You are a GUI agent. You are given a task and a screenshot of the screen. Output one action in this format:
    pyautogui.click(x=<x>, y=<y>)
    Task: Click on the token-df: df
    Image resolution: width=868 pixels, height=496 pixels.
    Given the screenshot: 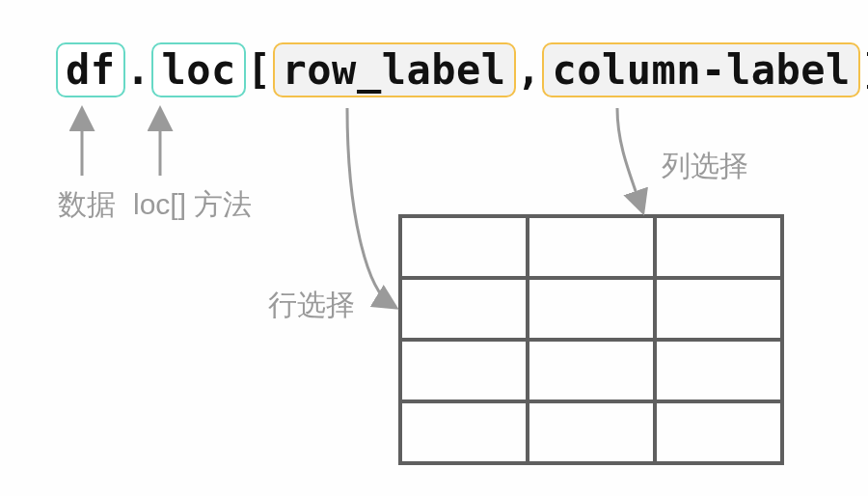 What is the action you would take?
    pyautogui.click(x=91, y=69)
    